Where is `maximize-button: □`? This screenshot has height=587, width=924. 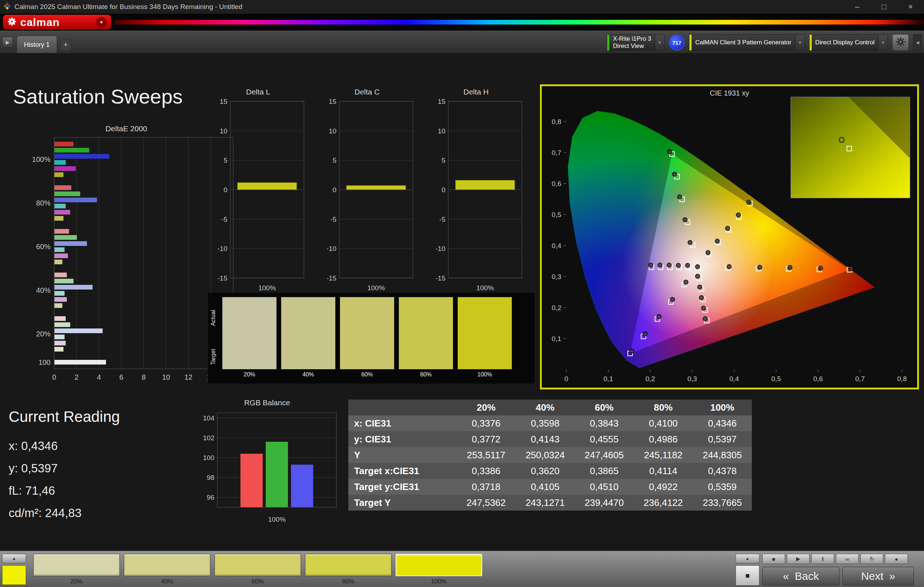
maximize-button: □ is located at coordinates (884, 7).